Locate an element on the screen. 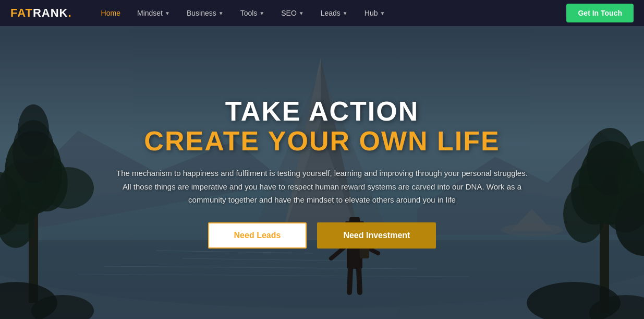 The width and height of the screenshot is (644, 319). nav-label-seo: SEO is located at coordinates (289, 13).